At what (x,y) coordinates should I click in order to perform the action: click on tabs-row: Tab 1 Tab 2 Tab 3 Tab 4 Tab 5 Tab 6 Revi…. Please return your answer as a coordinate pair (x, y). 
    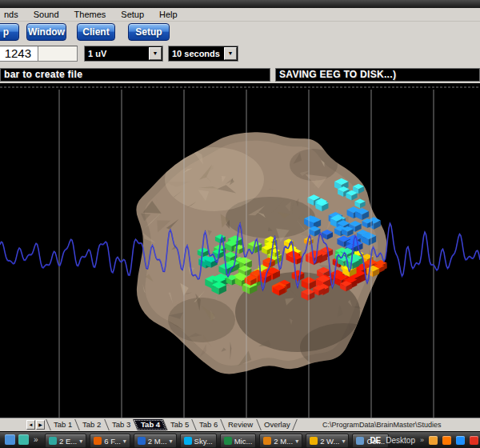
    Looking at the image, I should click on (174, 425).